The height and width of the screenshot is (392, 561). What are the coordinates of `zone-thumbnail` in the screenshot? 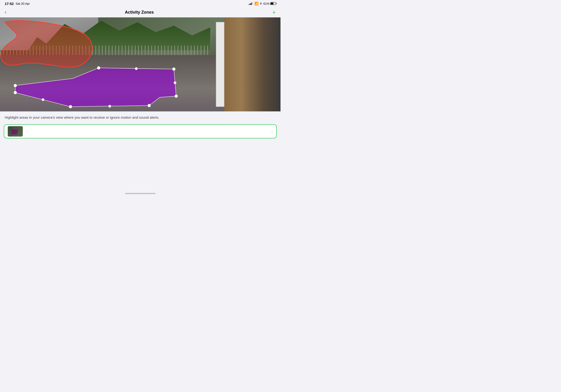 It's located at (15, 131).